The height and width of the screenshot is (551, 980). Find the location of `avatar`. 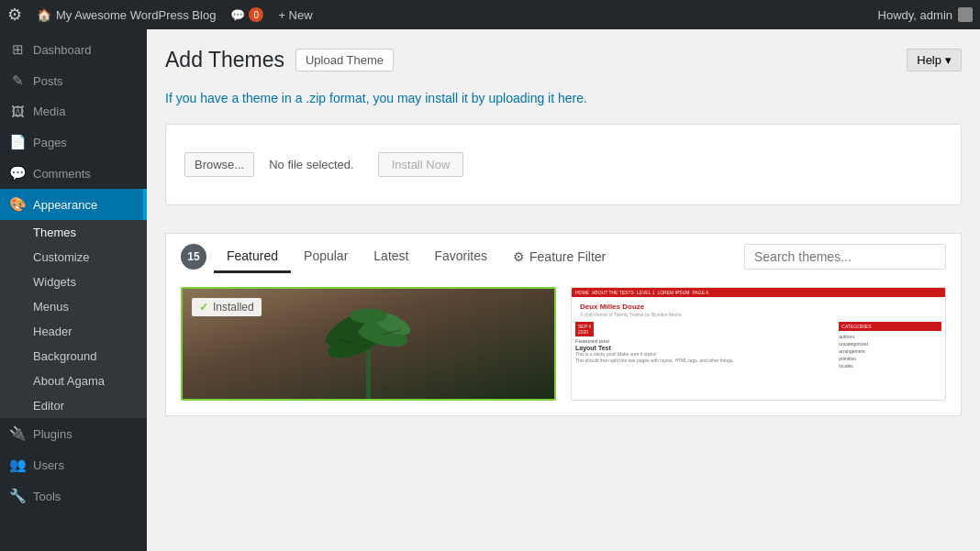

avatar is located at coordinates (965, 15).